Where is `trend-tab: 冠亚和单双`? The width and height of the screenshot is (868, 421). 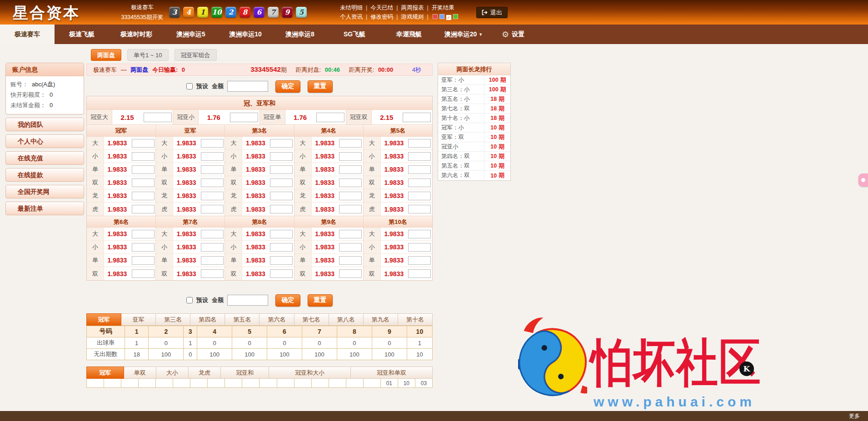 trend-tab: 冠亚和单双 is located at coordinates (392, 372).